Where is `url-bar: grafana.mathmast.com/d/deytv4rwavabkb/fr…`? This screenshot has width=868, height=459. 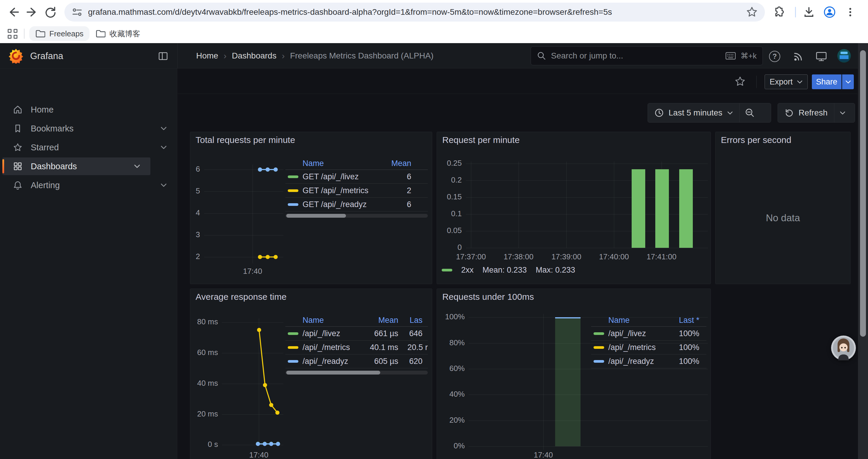 url-bar: grafana.mathmast.com/d/deytv4rwavabkb/fr… is located at coordinates (414, 12).